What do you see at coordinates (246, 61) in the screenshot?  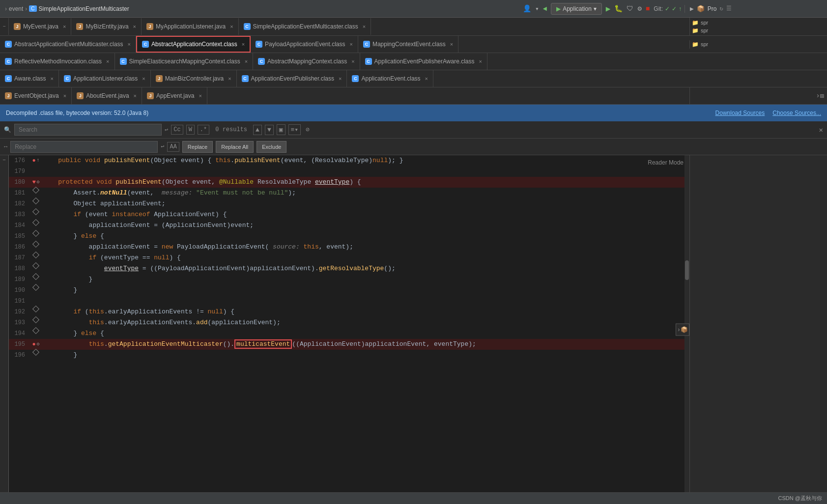 I see `tab-close-simpleelasticsearchmappingcontext: ×` at bounding box center [246, 61].